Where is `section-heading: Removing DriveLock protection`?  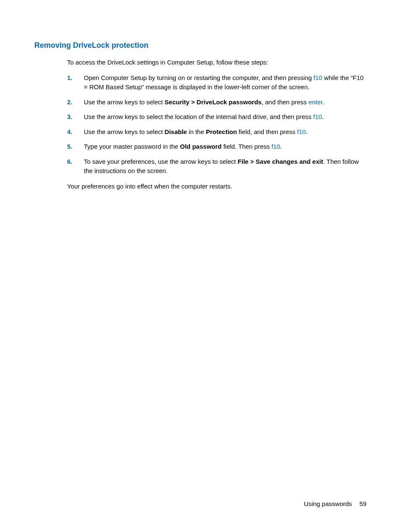
section-heading: Removing DriveLock protection is located at coordinates (200, 45).